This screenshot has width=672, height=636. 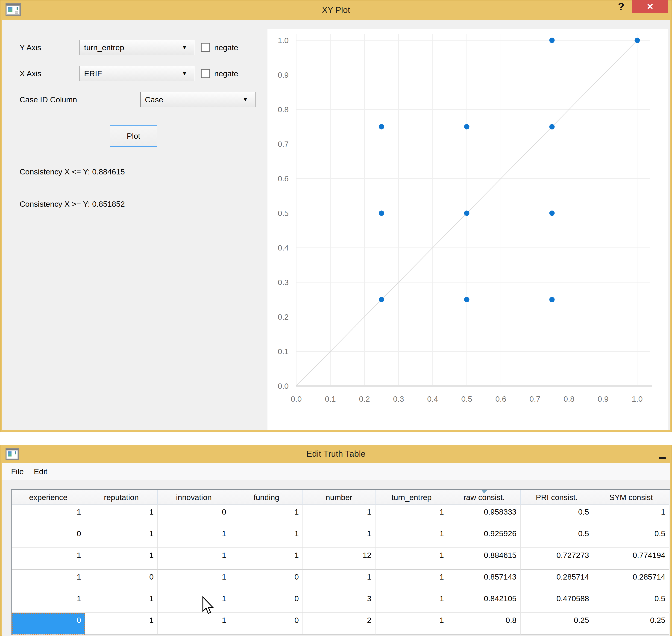 What do you see at coordinates (557, 602) in the screenshot?
I see `table-cell: 0.470588` at bounding box center [557, 602].